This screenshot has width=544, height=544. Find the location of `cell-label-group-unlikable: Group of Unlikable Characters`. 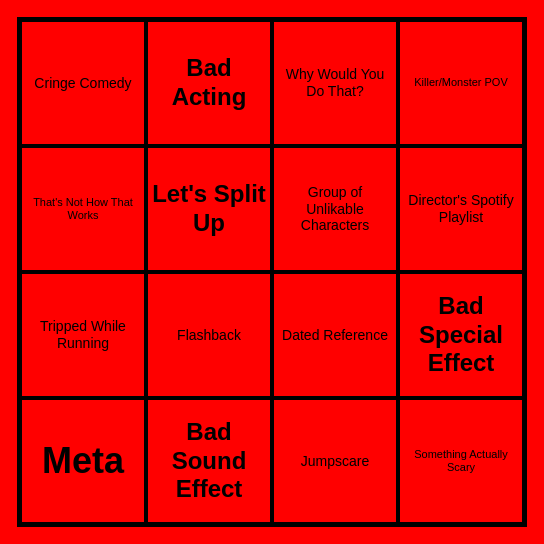

cell-label-group-unlikable: Group of Unlikable Characters is located at coordinates (335, 209).